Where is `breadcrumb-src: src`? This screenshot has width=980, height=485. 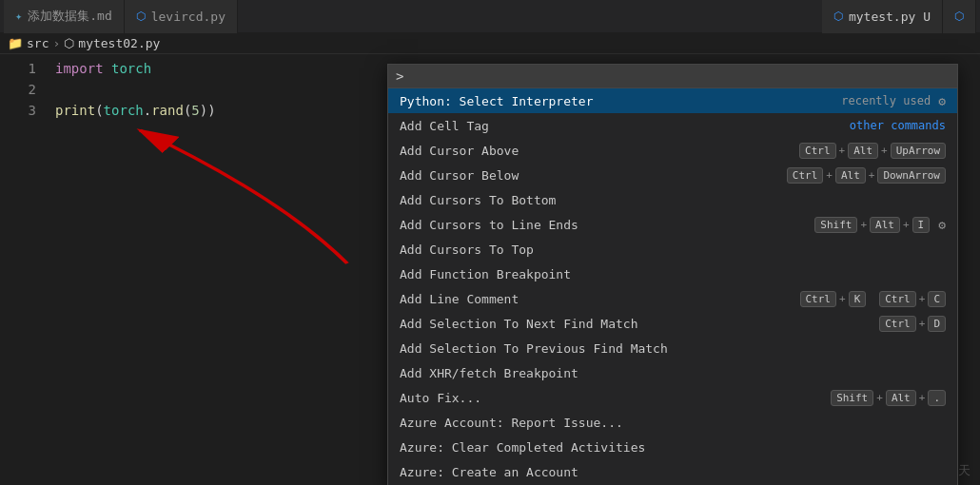
breadcrumb-src: src is located at coordinates (38, 44).